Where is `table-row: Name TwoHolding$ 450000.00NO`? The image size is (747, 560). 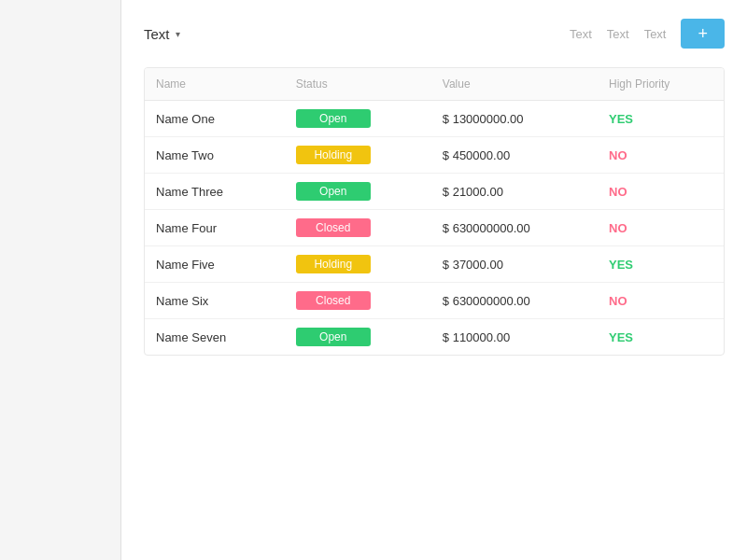 table-row: Name TwoHolding$ 450000.00NO is located at coordinates (434, 155).